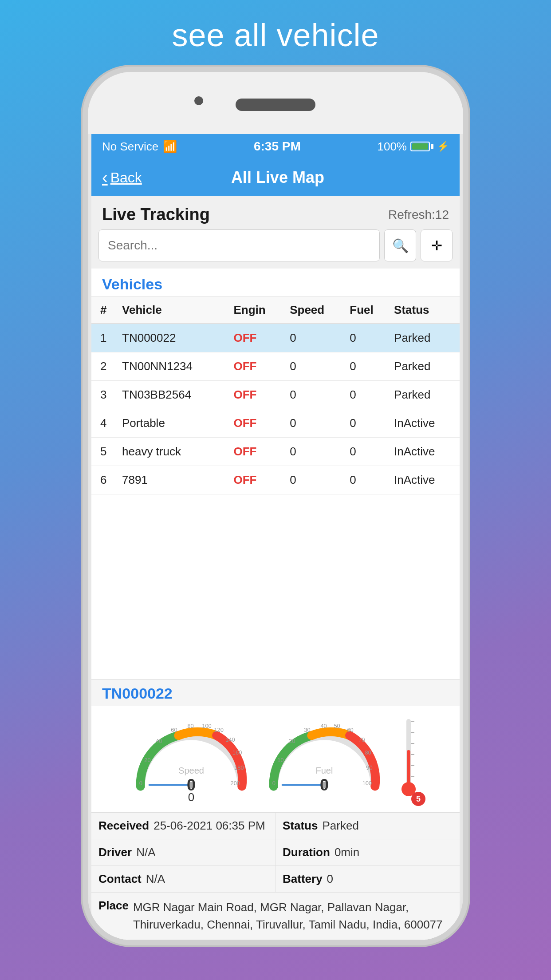 This screenshot has height=980, width=551. What do you see at coordinates (276, 692) in the screenshot?
I see `detail-vehicle-name: TN000022` at bounding box center [276, 692].